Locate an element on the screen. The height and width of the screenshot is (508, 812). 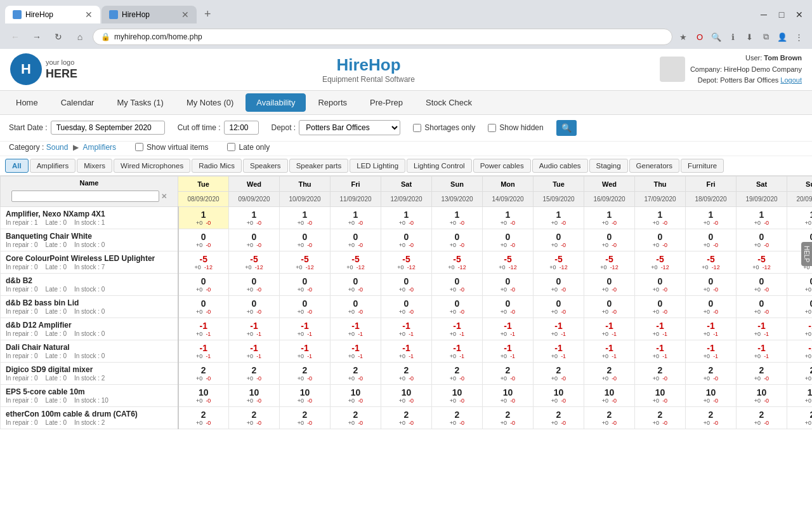
cat-tab-mixers: Mixers is located at coordinates (95, 166).